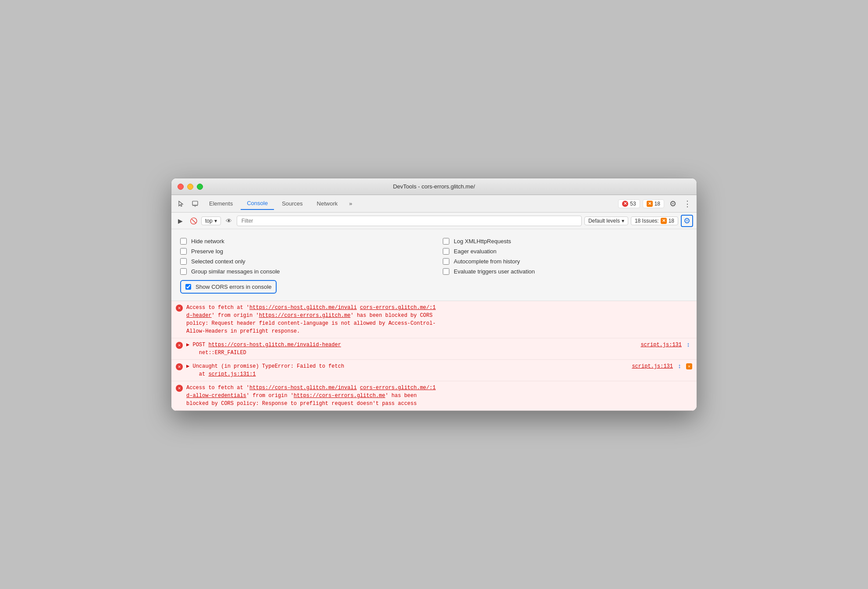 The image size is (868, 589). I want to click on eager-eval-row: Eager evaluation, so click(566, 252).